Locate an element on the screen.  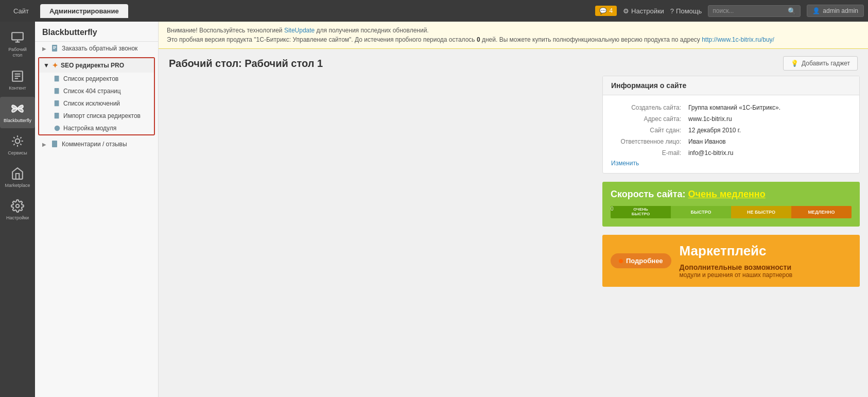
warning-text-2: Это пробная версия продукта "1С-Битрикс:… is located at coordinates (471, 40).